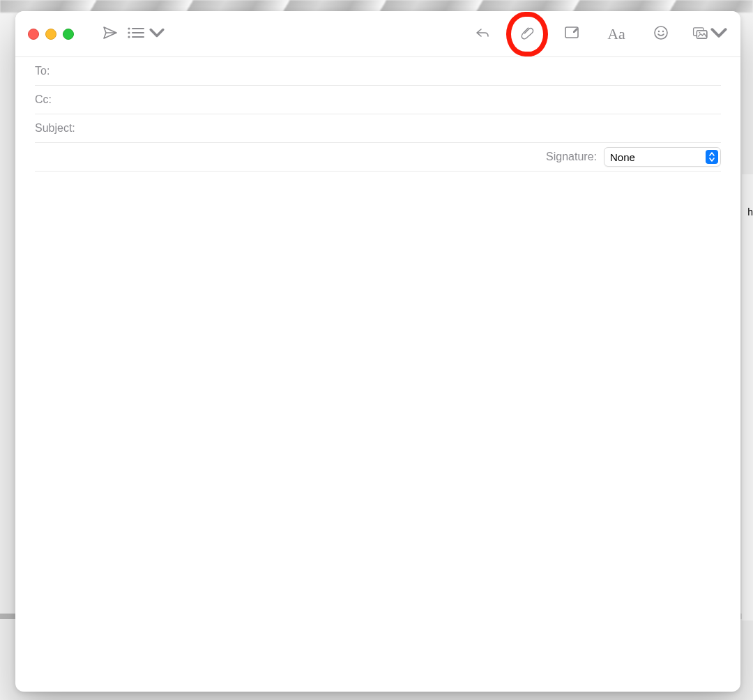 The image size is (753, 700). Describe the element at coordinates (710, 34) in the screenshot. I see `photo-browser-button` at that location.